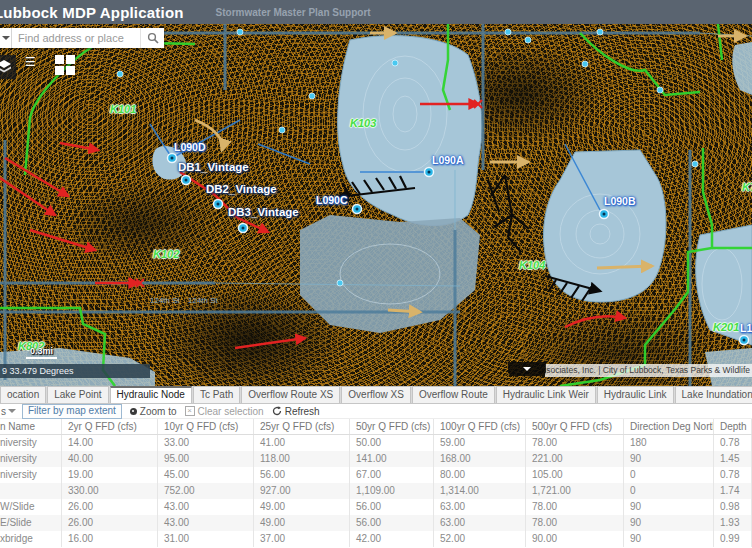 This screenshot has height=548, width=752. Describe the element at coordinates (376, 475) in the screenshot. I see `table-row: niversity19.0045.0056.0067.0080.00105.00…` at that location.